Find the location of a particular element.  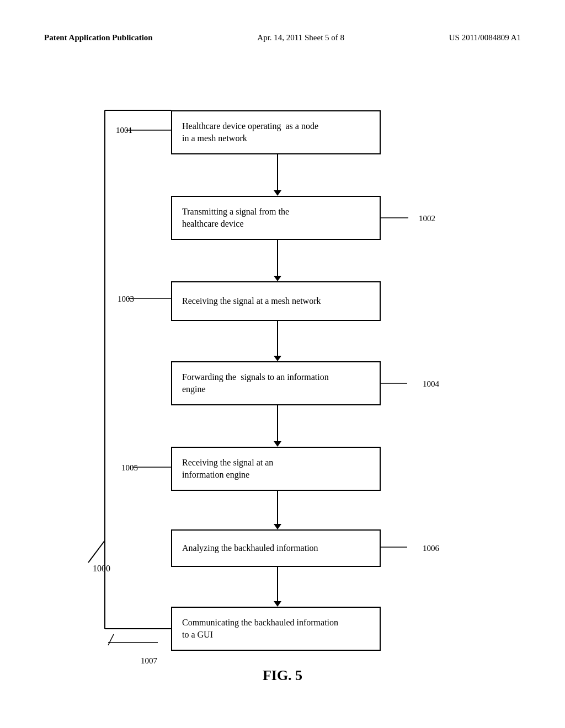

box-1006-text: Analyzing the backhauled information is located at coordinates (250, 548).